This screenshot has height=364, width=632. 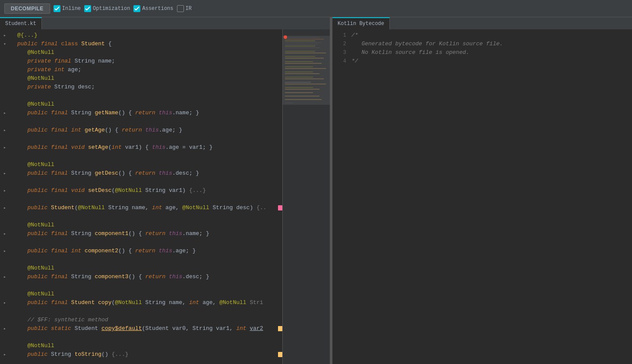 What do you see at coordinates (141, 70) in the screenshot?
I see `code-line: private int age;` at bounding box center [141, 70].